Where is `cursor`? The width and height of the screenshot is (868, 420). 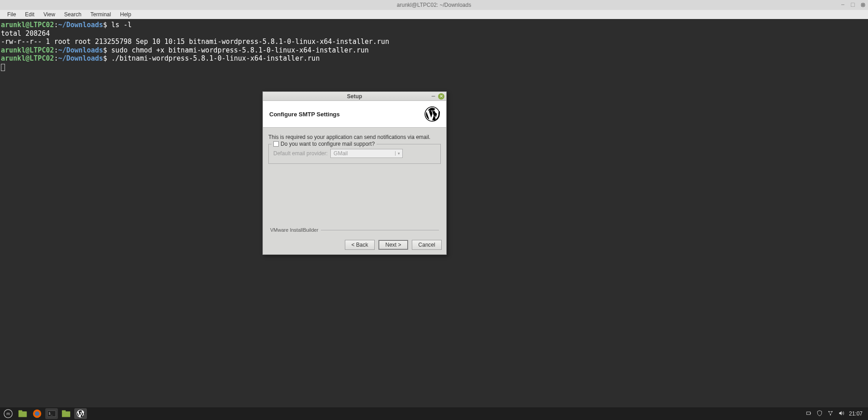 cursor is located at coordinates (3, 67).